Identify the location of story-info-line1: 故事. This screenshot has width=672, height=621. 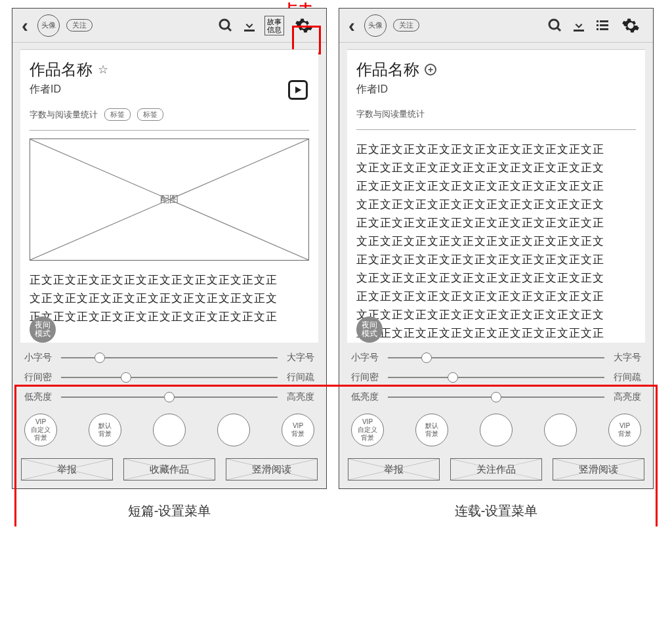
(274, 22).